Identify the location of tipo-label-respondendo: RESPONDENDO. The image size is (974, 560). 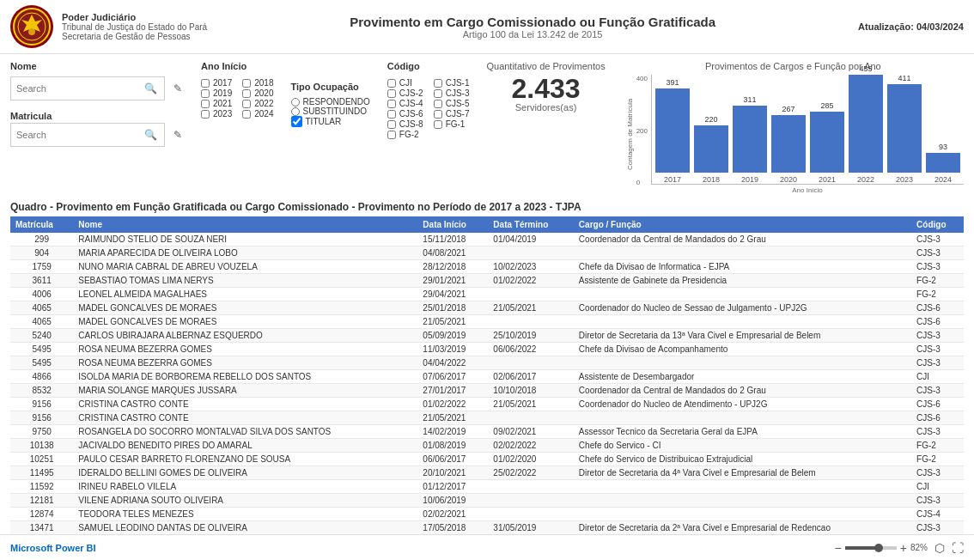
(337, 101).